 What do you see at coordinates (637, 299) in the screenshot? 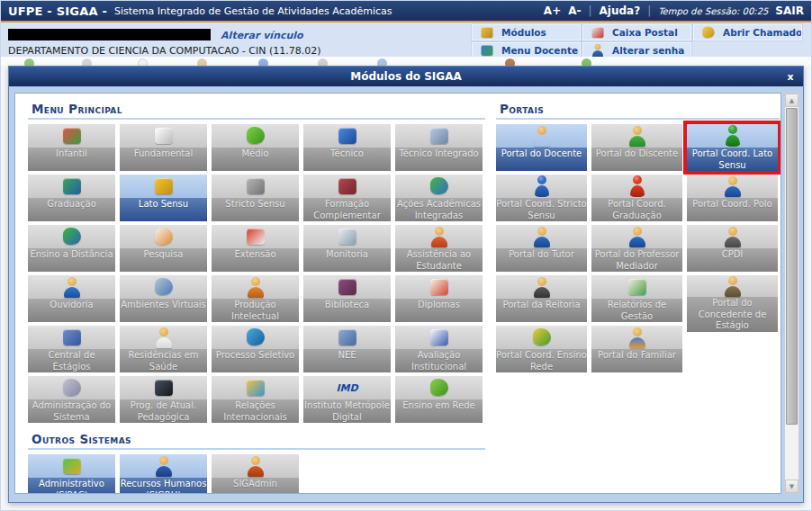
I see `module-button-relatorios-de-gestao: Relatórios de Gestão` at bounding box center [637, 299].